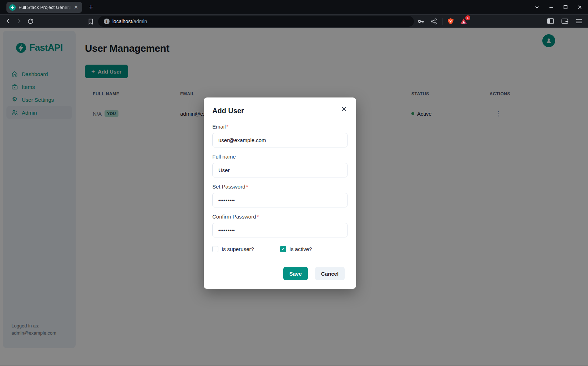 This screenshot has width=588, height=366. What do you see at coordinates (280, 166) in the screenshot?
I see `full-name-field-group: Full name` at bounding box center [280, 166].